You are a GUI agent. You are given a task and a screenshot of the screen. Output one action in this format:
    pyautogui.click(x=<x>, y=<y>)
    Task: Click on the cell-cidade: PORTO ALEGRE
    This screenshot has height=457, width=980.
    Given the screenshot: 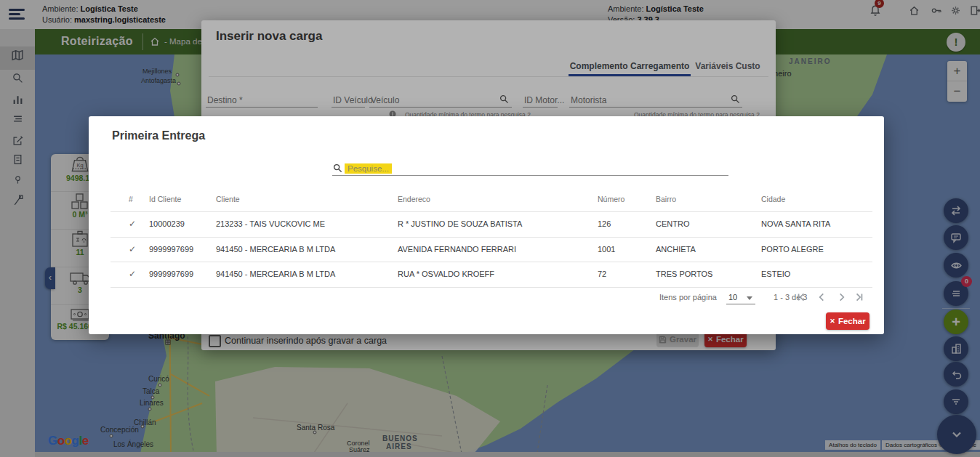 What is the action you would take?
    pyautogui.click(x=817, y=249)
    